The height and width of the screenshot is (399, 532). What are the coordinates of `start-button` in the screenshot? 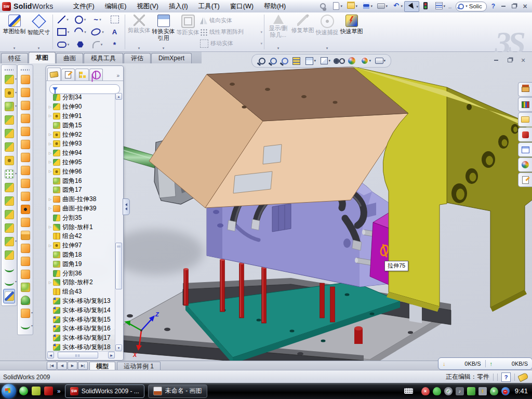 It's located at (9, 391).